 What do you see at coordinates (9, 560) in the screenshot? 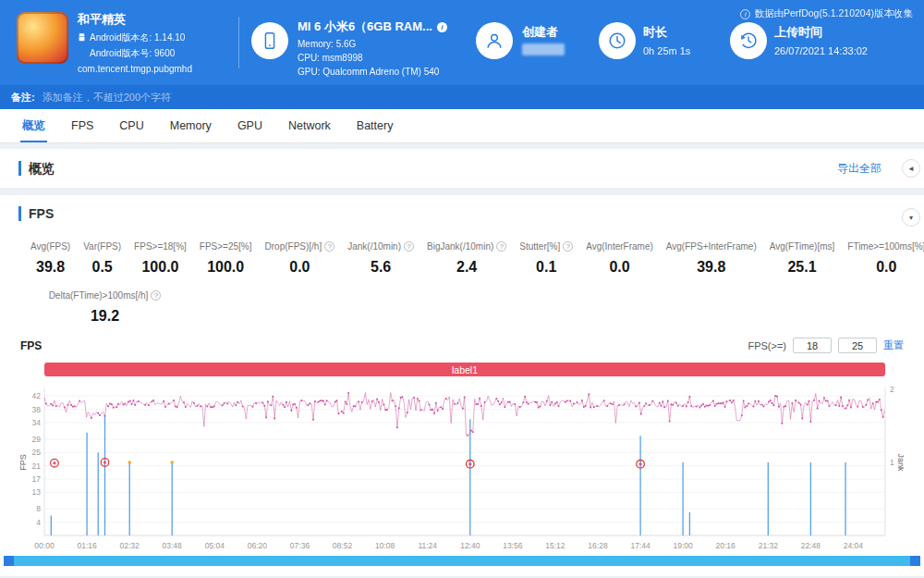
I see `scrollbar-left-handle` at bounding box center [9, 560].